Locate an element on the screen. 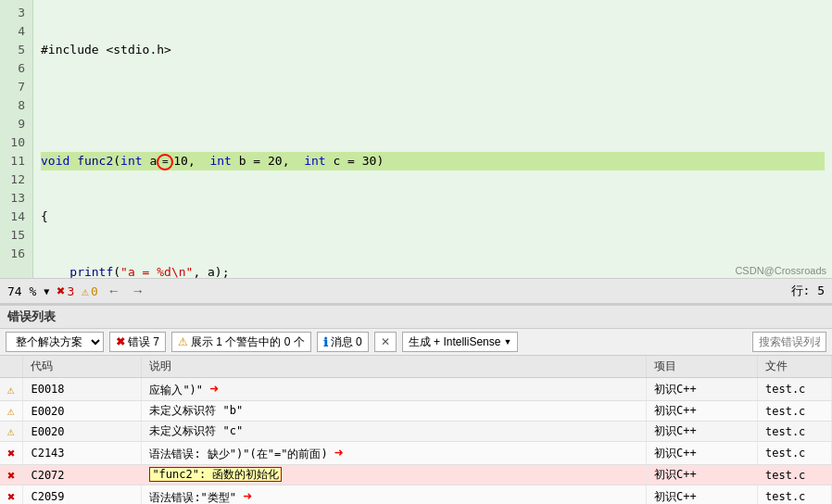 This screenshot has width=832, height=504. nav-forward-button: → is located at coordinates (138, 291).